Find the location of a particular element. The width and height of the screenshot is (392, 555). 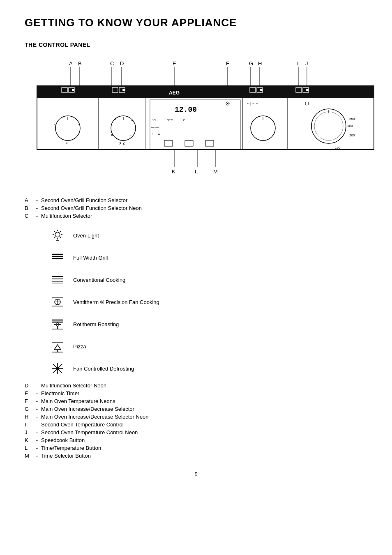

dash-b: - is located at coordinates (37, 208).